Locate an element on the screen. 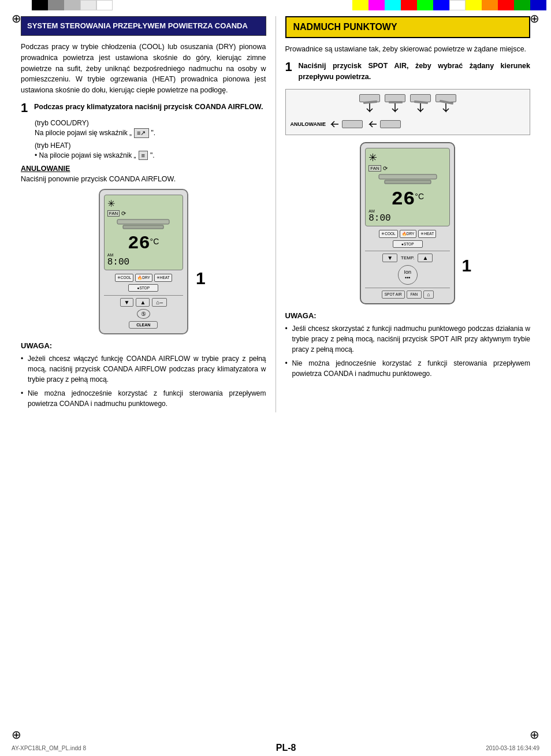 Image resolution: width=551 pixels, height=756 pixels. heat-indicator: • Na pilocie pojawi się wskaźnik „ ≡ ". is located at coordinates (150, 155).